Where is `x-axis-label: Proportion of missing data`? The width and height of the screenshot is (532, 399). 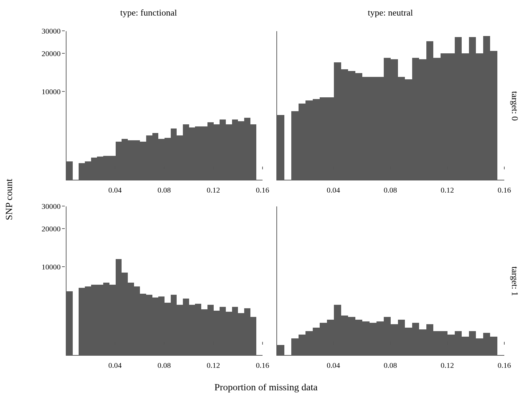 x-axis-label: Proportion of missing data is located at coordinates (266, 387).